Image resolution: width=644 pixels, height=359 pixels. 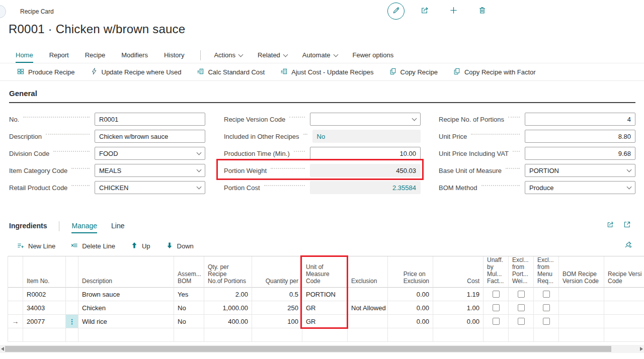 What do you see at coordinates (118, 227) in the screenshot?
I see `tab-line: Line` at bounding box center [118, 227].